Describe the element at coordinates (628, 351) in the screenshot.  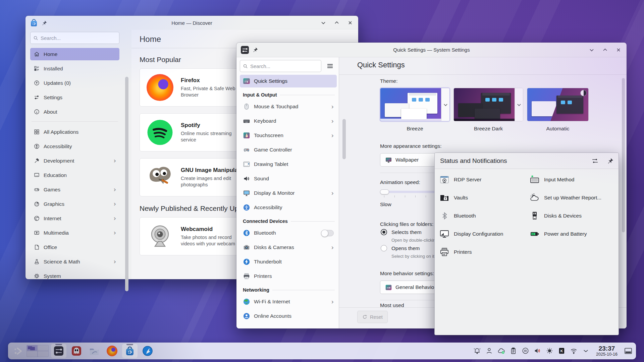
I see `show-desktop-button` at that location.